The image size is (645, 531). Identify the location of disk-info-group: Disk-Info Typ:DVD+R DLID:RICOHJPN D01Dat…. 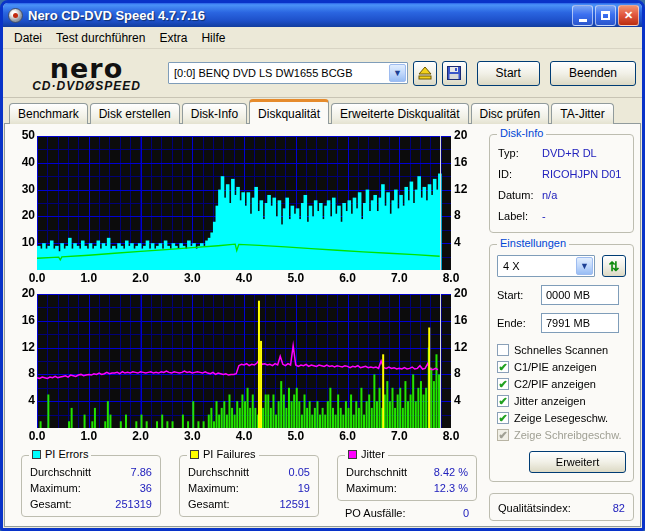
(562, 184).